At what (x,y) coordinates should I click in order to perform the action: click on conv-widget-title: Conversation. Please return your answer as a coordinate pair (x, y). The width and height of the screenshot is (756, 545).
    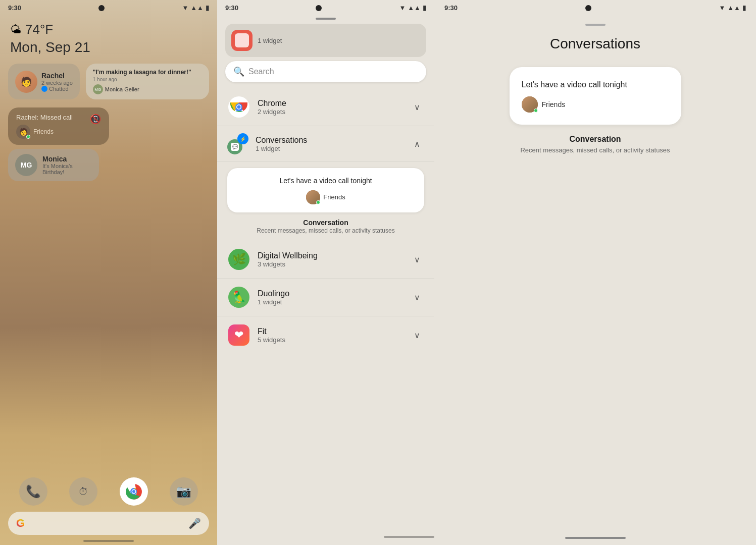
    Looking at the image, I should click on (326, 223).